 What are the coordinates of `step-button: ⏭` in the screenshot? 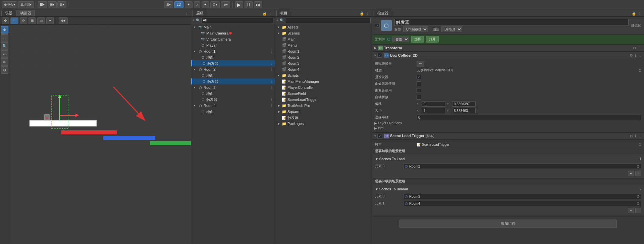 It's located at (258, 5).